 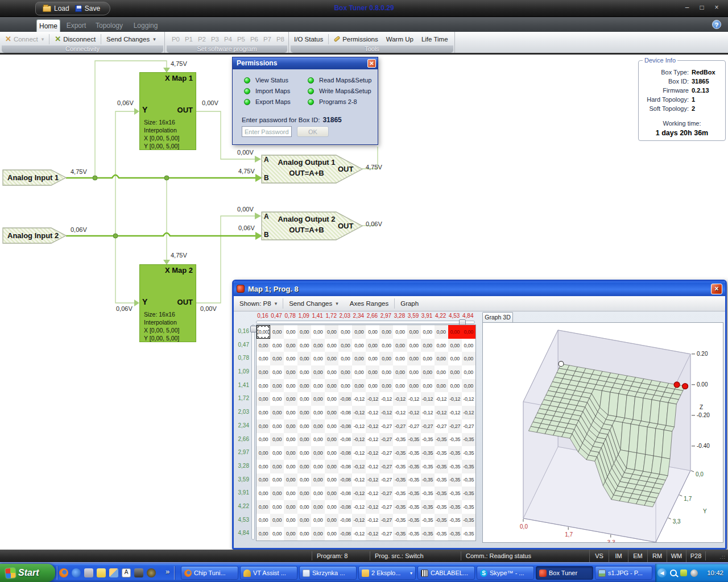 I want to click on taskbar-button-key: VT Assist ..., so click(x=268, y=573).